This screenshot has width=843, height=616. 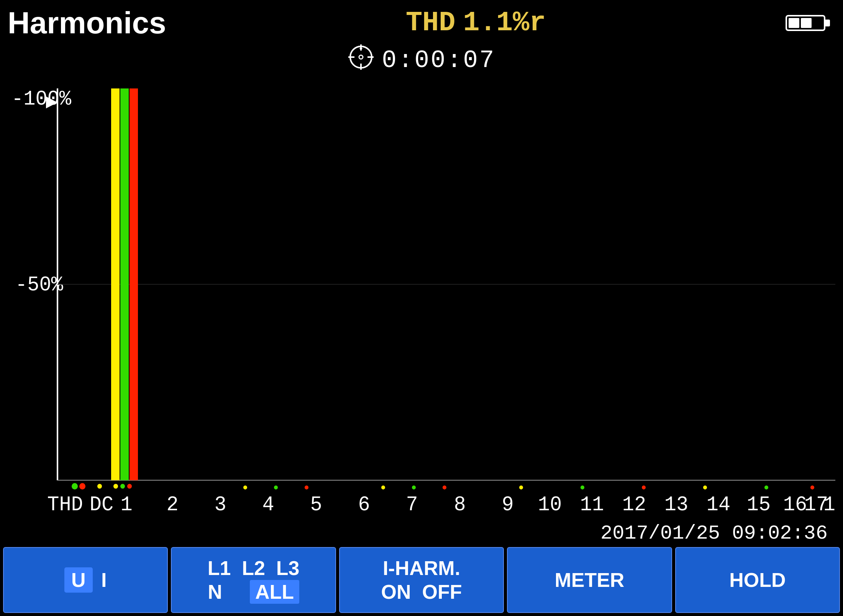 I want to click on date-display: 2017/01/25 09:02:36, so click(x=714, y=533).